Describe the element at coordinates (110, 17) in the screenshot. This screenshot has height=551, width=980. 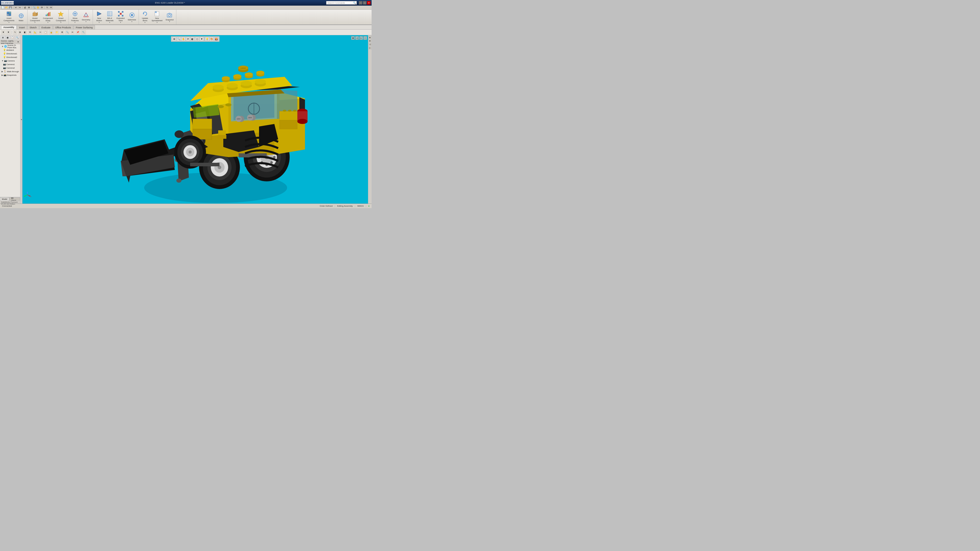
I see `bill-of-materials-button: Bill ofMaterials ▼` at that location.